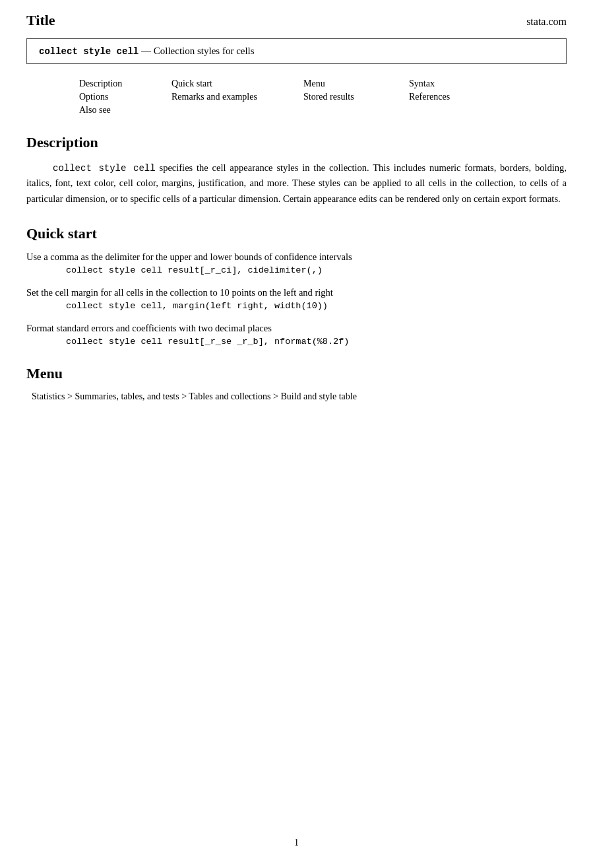 This screenshot has height=868, width=593. I want to click on page-footer: 1, so click(297, 843).